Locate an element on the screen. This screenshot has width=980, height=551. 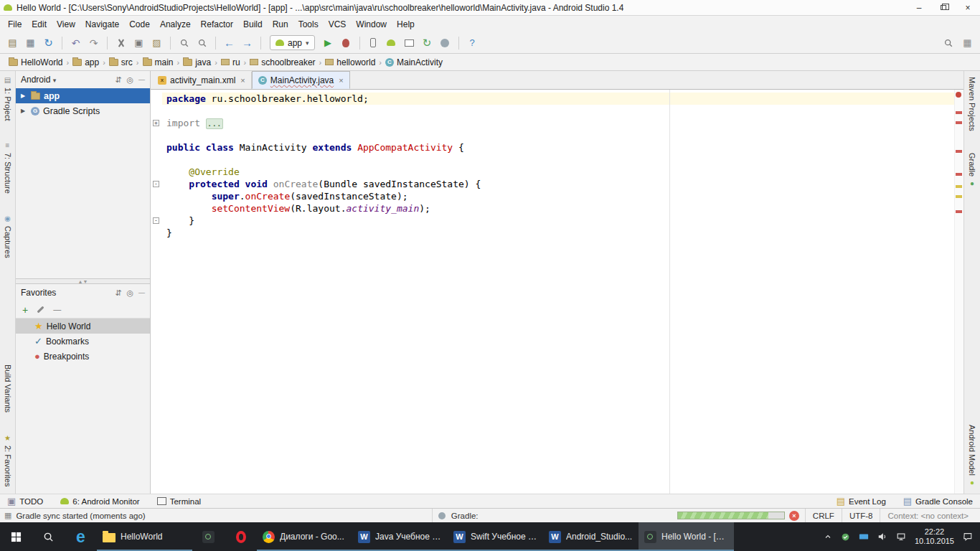
menu-vcs: VCS is located at coordinates (337, 24).